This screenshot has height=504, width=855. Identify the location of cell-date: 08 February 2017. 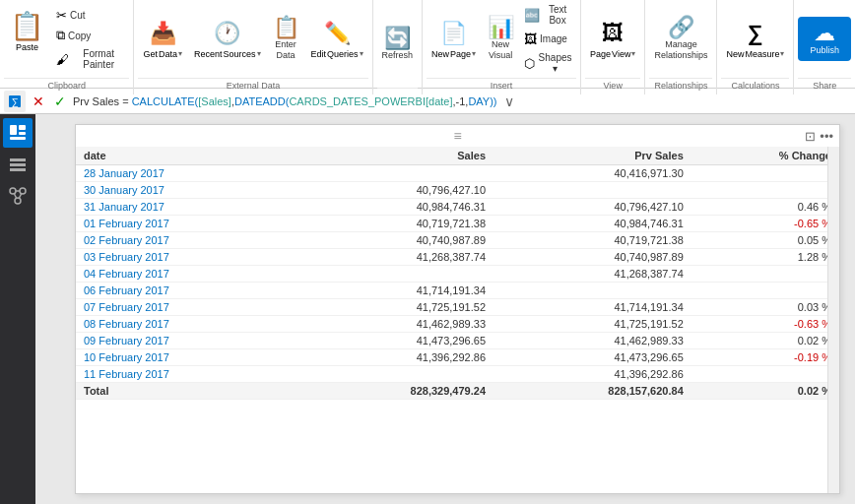
(185, 325).